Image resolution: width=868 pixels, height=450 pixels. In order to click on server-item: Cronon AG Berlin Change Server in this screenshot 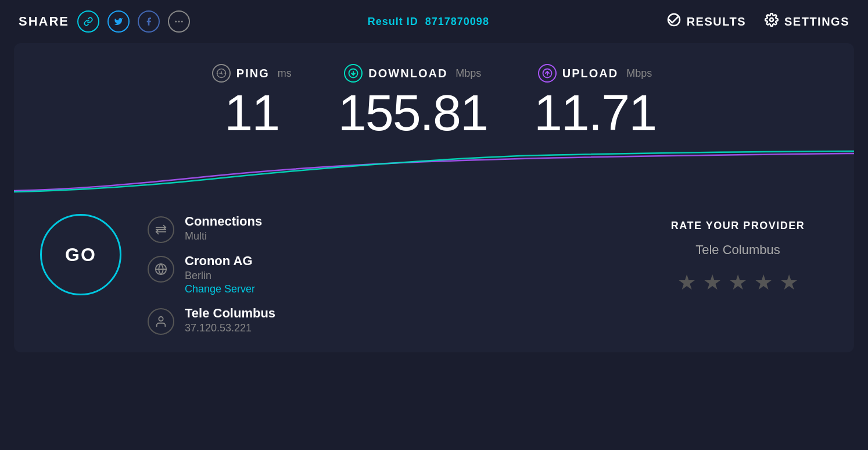, I will do `click(385, 274)`.